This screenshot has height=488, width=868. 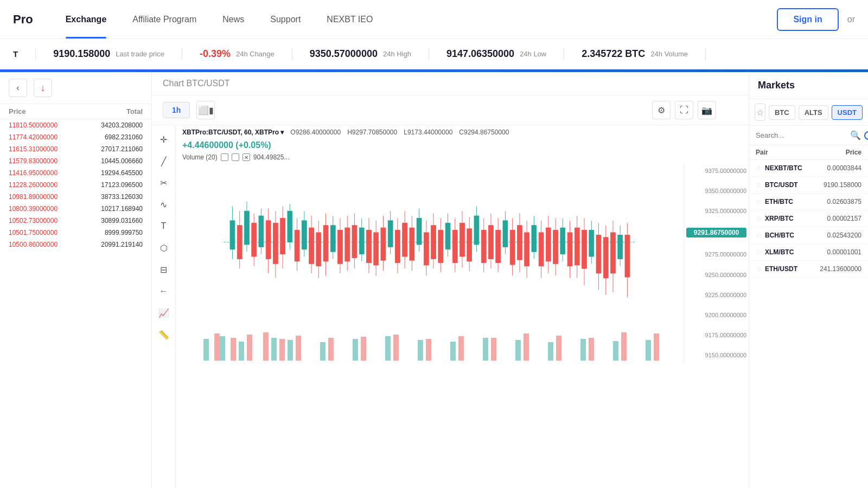 What do you see at coordinates (760, 112) in the screenshot?
I see `markets-tab-star: ☆` at bounding box center [760, 112].